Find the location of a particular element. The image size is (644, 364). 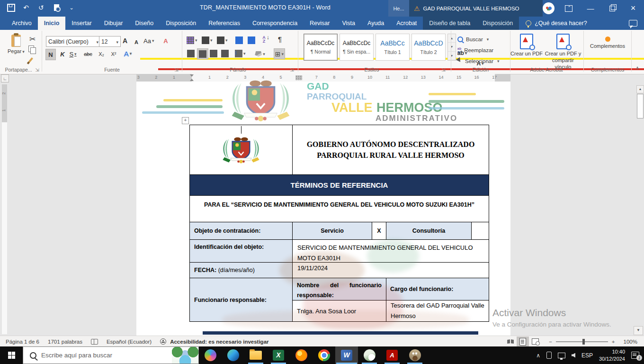

cell-servicio-mark: X is located at coordinates (379, 231).